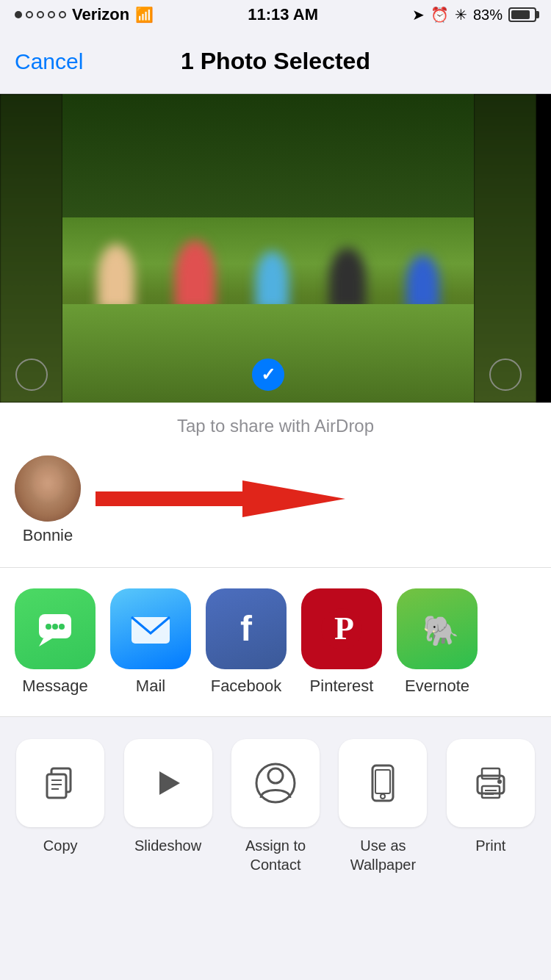 The height and width of the screenshot is (980, 551). I want to click on action-assign: Assign to Contact, so click(276, 807).